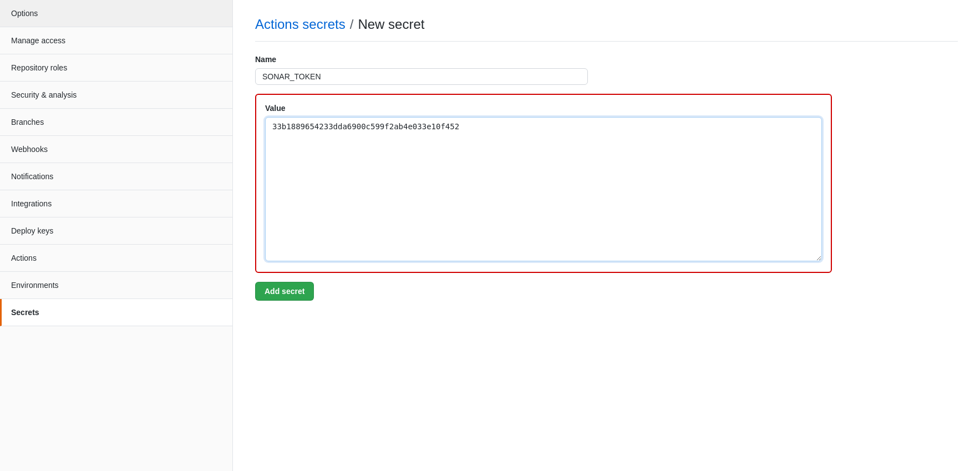  I want to click on sidebar-item-deploy-keys: Deploy keys, so click(116, 231).